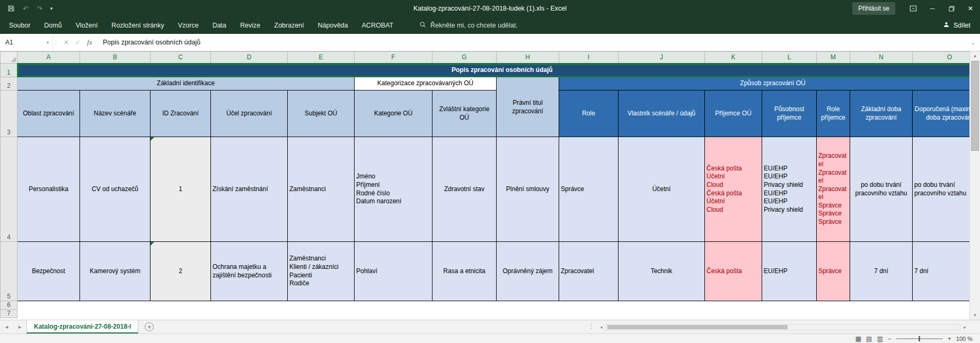  What do you see at coordinates (881, 58) in the screenshot?
I see `column-header-n: N` at bounding box center [881, 58].